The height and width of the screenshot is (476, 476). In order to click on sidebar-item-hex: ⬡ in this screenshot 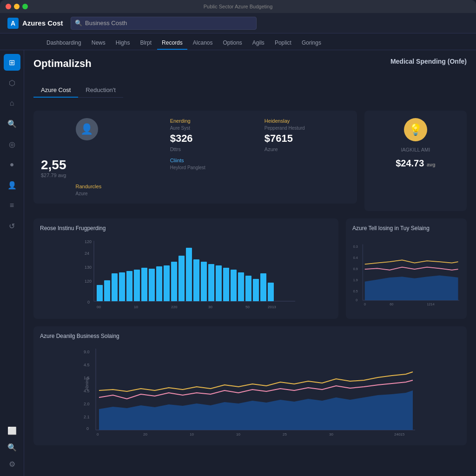, I will do `click(12, 83)`.